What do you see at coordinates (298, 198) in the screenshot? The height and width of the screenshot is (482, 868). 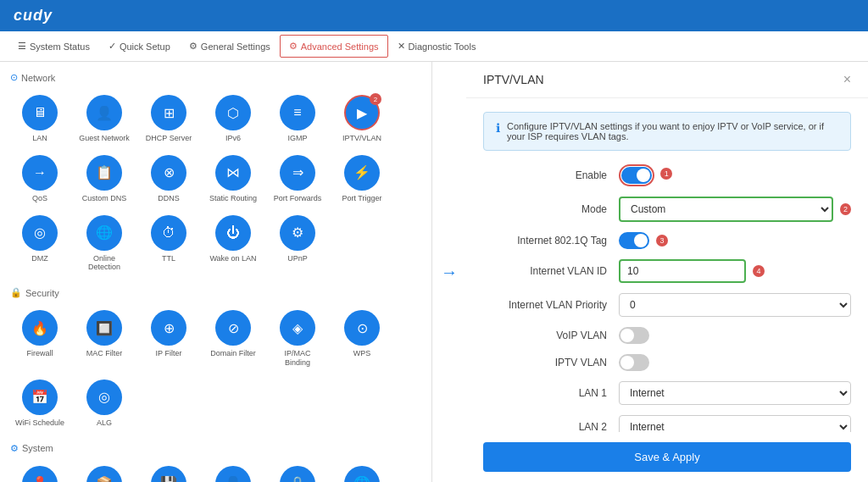 I see `port-forwards-label: Port Forwards` at bounding box center [298, 198].